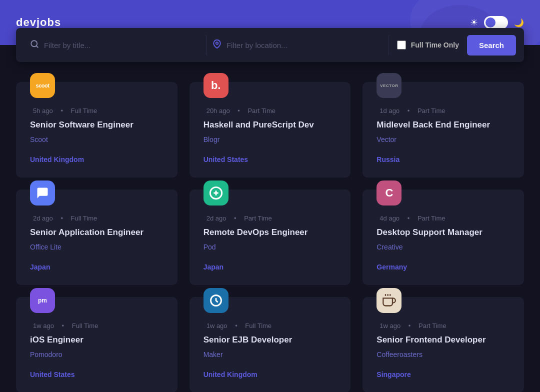  I want to click on job-location: Russia, so click(443, 160).